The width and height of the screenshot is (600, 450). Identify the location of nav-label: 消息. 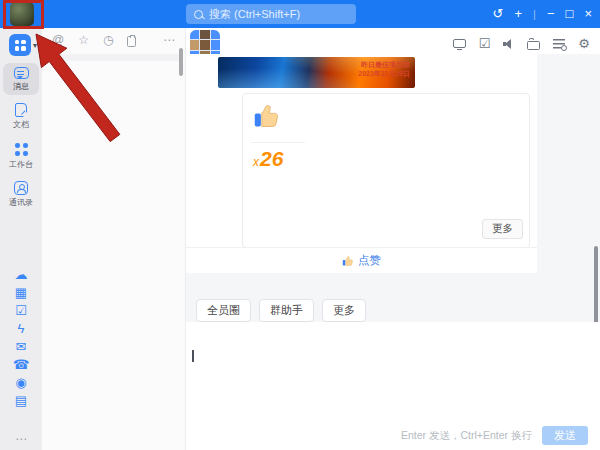
(21, 86).